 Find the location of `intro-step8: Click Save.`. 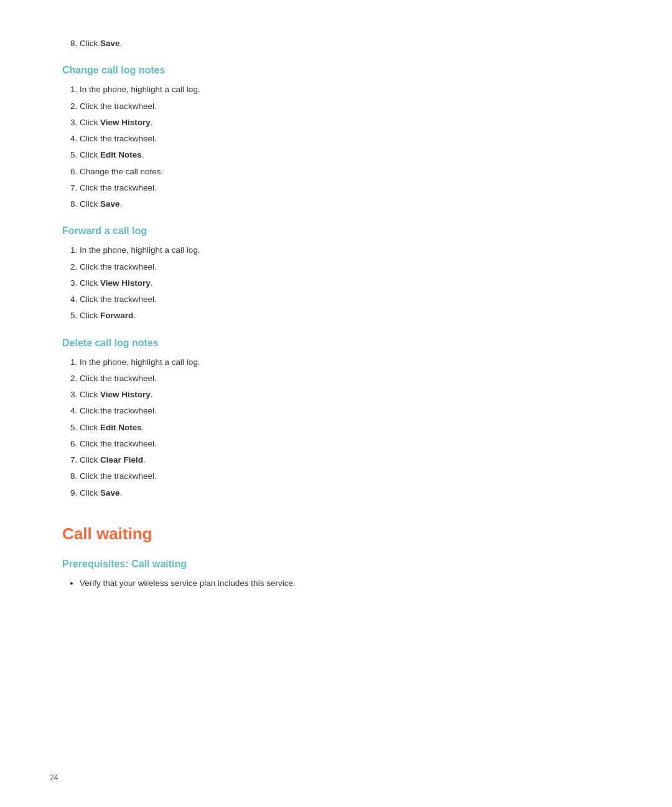

intro-step8: Click Save. is located at coordinates (342, 44).